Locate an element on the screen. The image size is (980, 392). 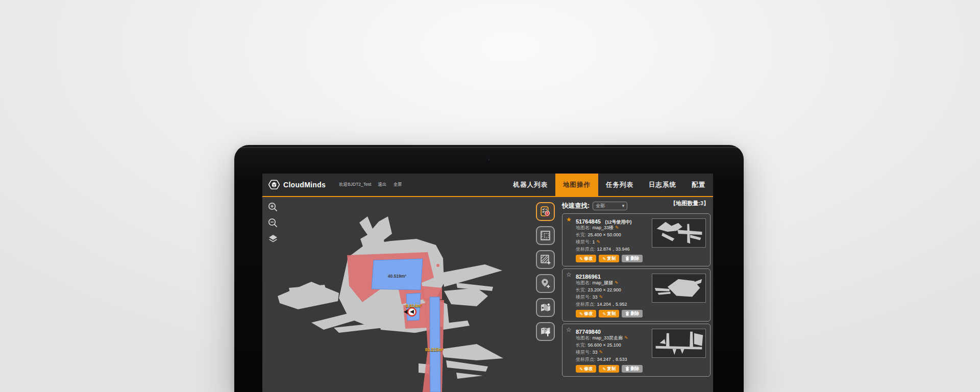
measure-area-tool-button is located at coordinates (545, 236).